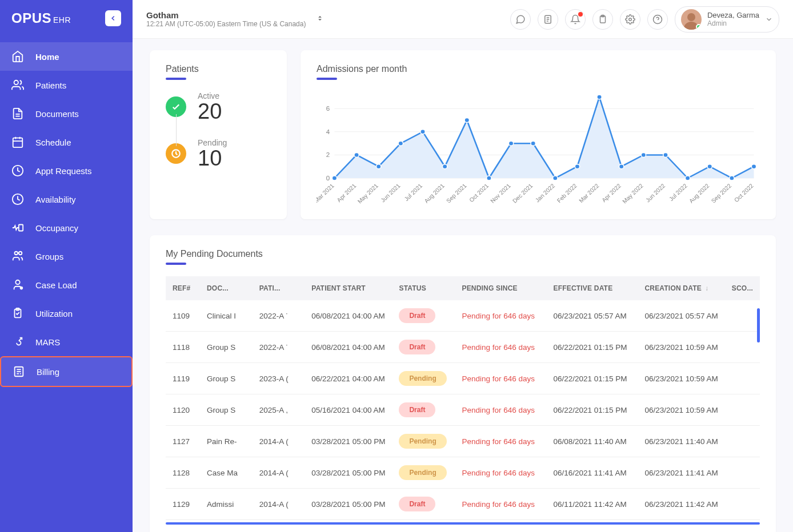 The width and height of the screenshot is (793, 532). What do you see at coordinates (520, 19) in the screenshot?
I see `chat-icon` at bounding box center [520, 19].